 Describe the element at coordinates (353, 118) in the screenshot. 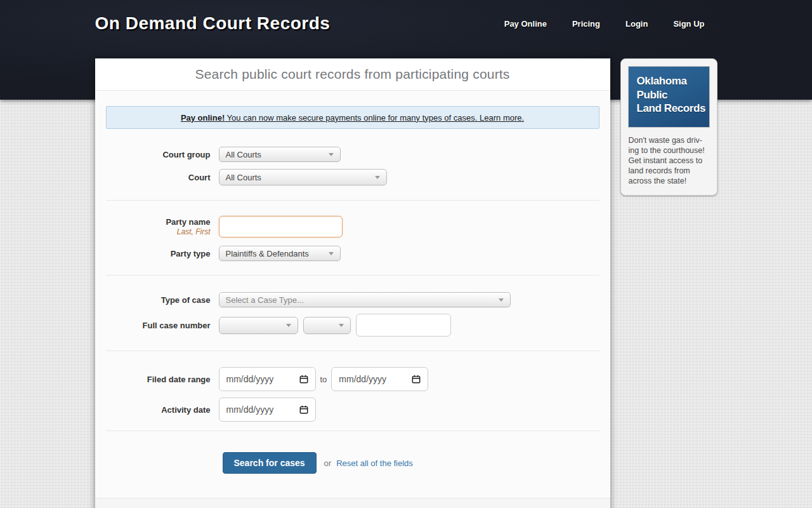

I see `pay-online-banner-link: Pay online! You can now make secure paym…` at that location.